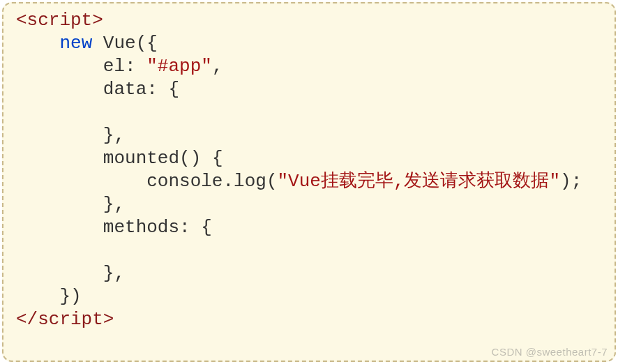 This screenshot has width=618, height=364. Describe the element at coordinates (206, 181) in the screenshot. I see `console-log: console.log` at that location.